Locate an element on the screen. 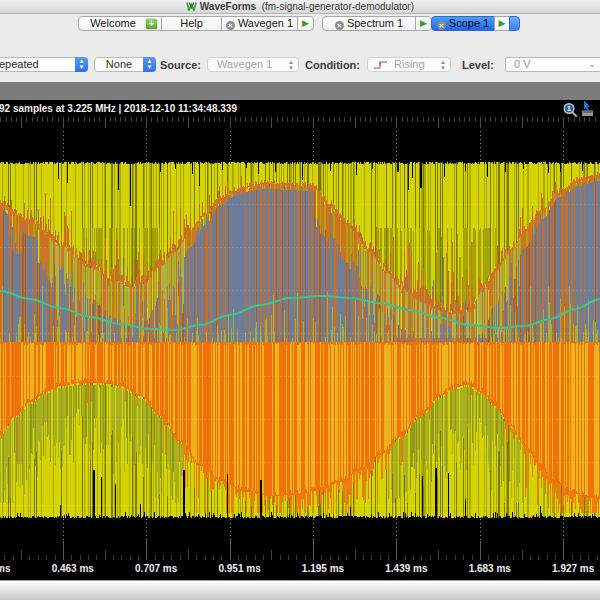 The height and width of the screenshot is (600, 600). svg-text: 1 is located at coordinates (569, 108).